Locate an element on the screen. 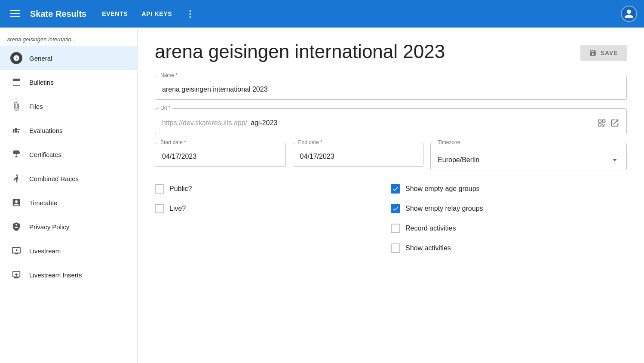  show-empty-relay-label: Show empty relay groups is located at coordinates (445, 209).